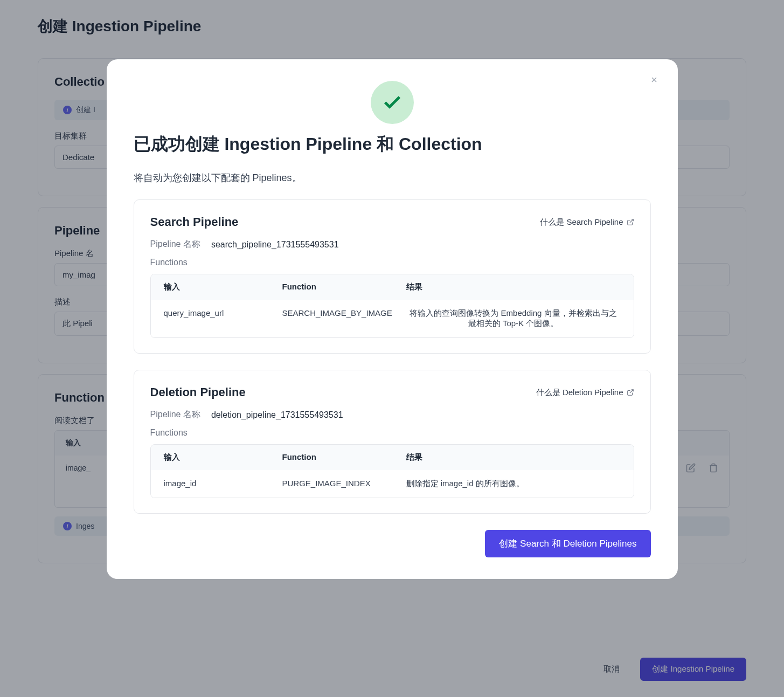 The height and width of the screenshot is (697, 784). What do you see at coordinates (392, 144) in the screenshot?
I see `modal-title: 已成功创建 Ingestion Pipeline 和 Collection` at bounding box center [392, 144].